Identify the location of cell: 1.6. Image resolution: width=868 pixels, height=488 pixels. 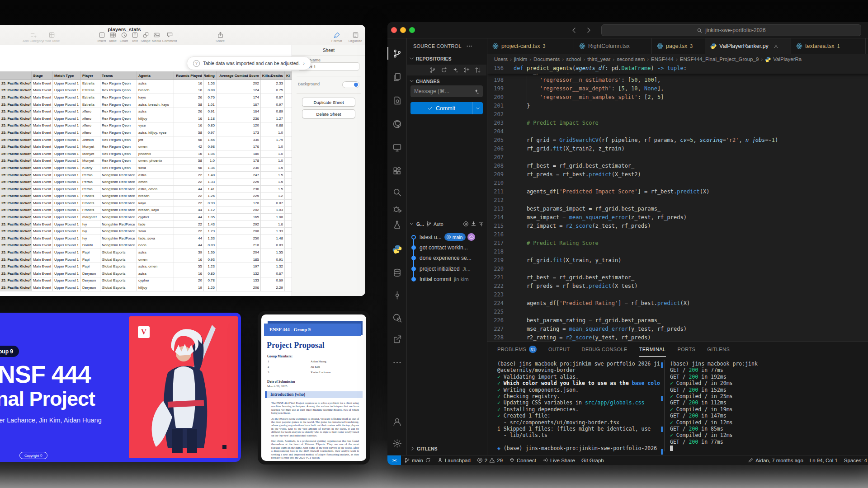
(273, 225).